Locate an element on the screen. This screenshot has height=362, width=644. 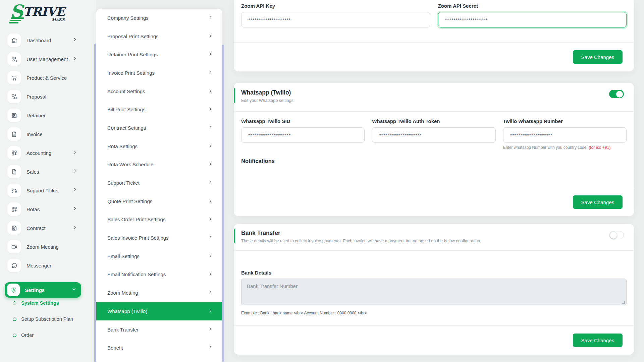
whatsapp-enable-toggle is located at coordinates (616, 94).